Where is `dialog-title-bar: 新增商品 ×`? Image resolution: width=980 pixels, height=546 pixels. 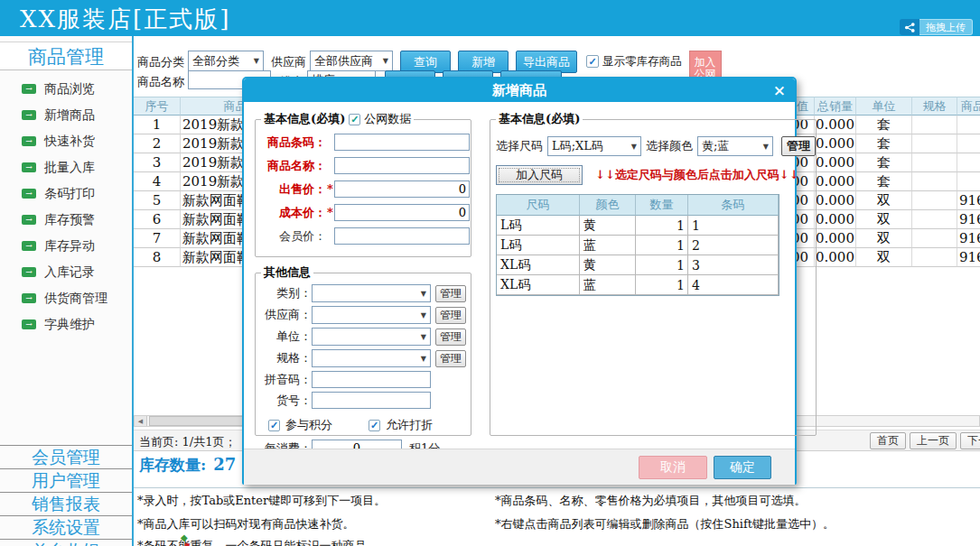 dialog-title-bar: 新增商品 × is located at coordinates (519, 90).